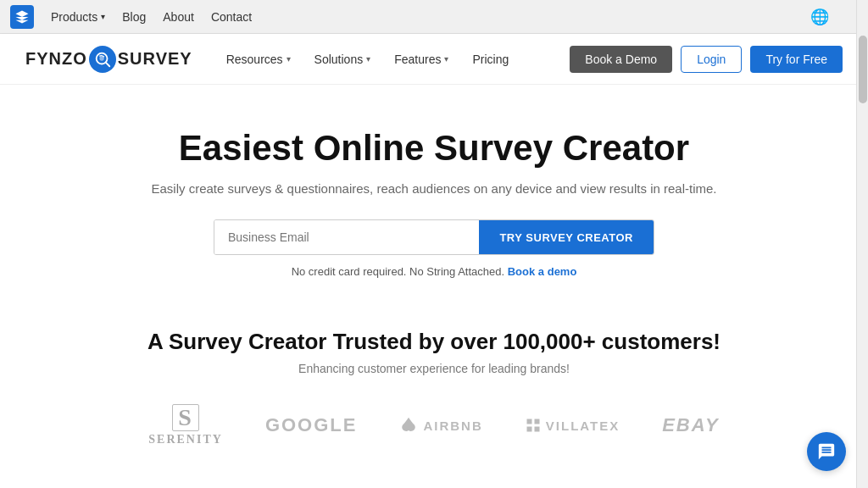 This screenshot has width=868, height=488. What do you see at coordinates (691, 425) in the screenshot?
I see `ebay-logo: ebay` at bounding box center [691, 425].